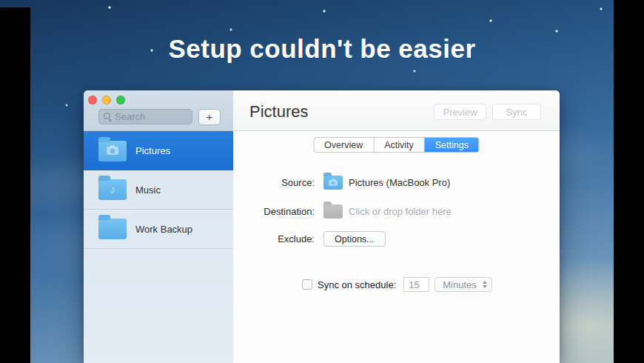 Image resolution: width=644 pixels, height=363 pixels. Describe the element at coordinates (355, 239) in the screenshot. I see `exclude-options-button: Options...` at that location.